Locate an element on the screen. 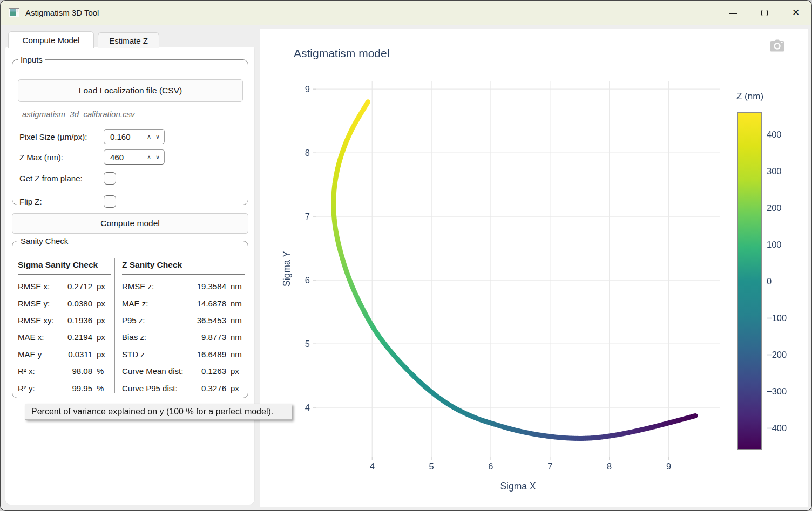 The height and width of the screenshot is (511, 812). x-tick-label: 5 is located at coordinates (432, 466).